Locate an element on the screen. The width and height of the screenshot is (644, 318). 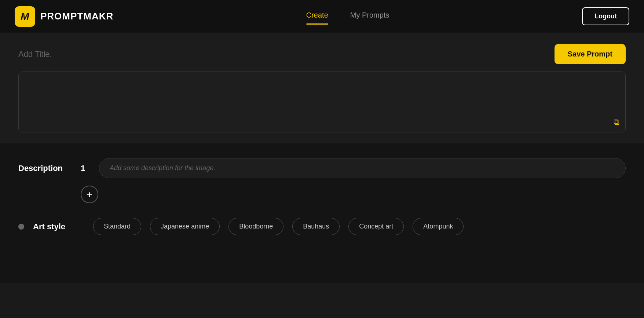
style-chip-japanese-anime: Japanese anime is located at coordinates (185, 227).